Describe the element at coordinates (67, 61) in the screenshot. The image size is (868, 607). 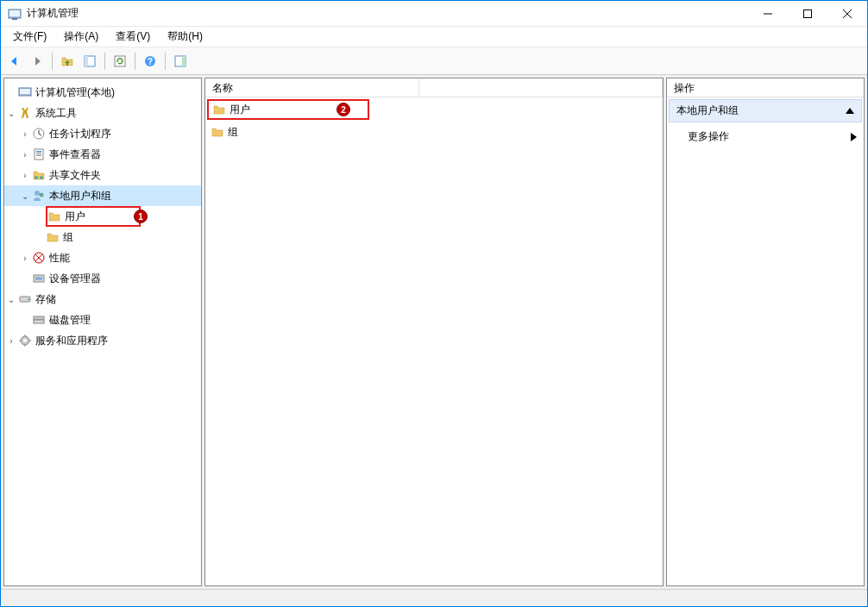
I see `up-button` at that location.